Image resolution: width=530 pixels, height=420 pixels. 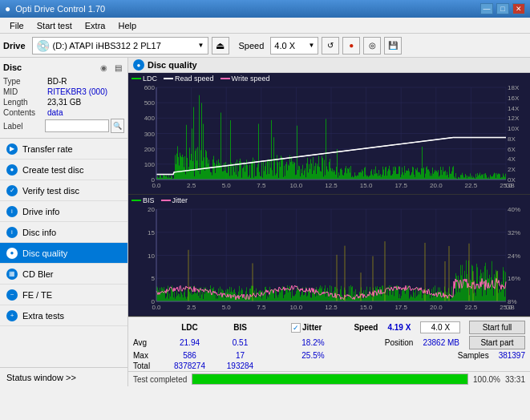 What do you see at coordinates (12, 253) in the screenshot?
I see `nav-icon-disc-quality: ●` at bounding box center [12, 253].